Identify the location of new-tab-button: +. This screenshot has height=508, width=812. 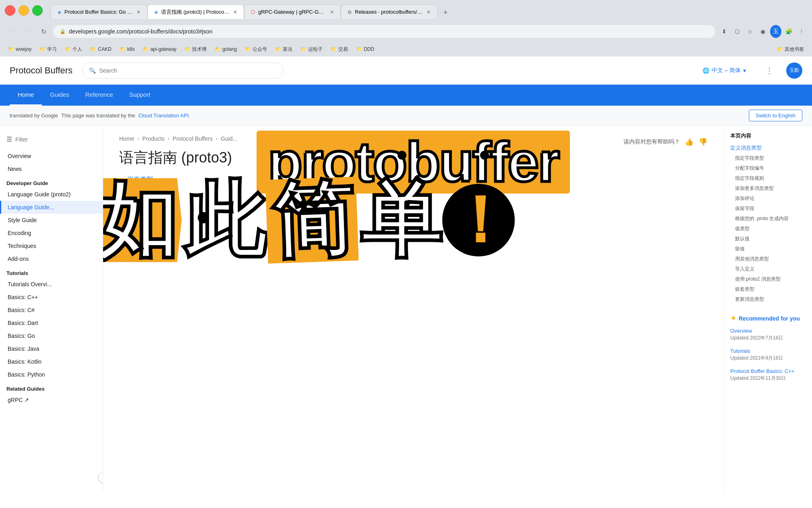
(445, 12).